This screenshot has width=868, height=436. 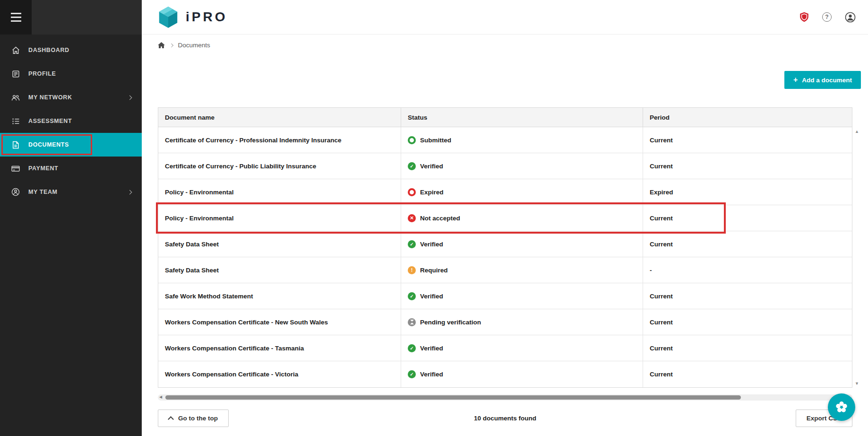 What do you see at coordinates (43, 192) in the screenshot?
I see `sidebar-item-label: MY TEAM` at bounding box center [43, 192].